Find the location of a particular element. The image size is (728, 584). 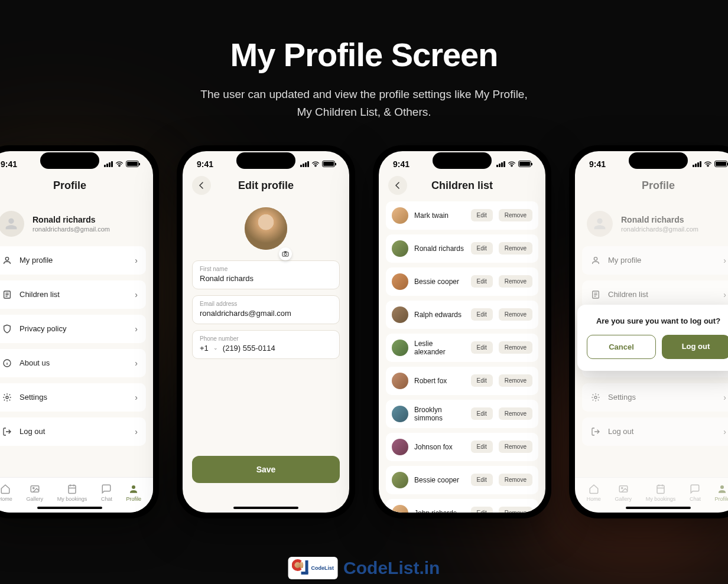

shield-icon is located at coordinates (7, 329).